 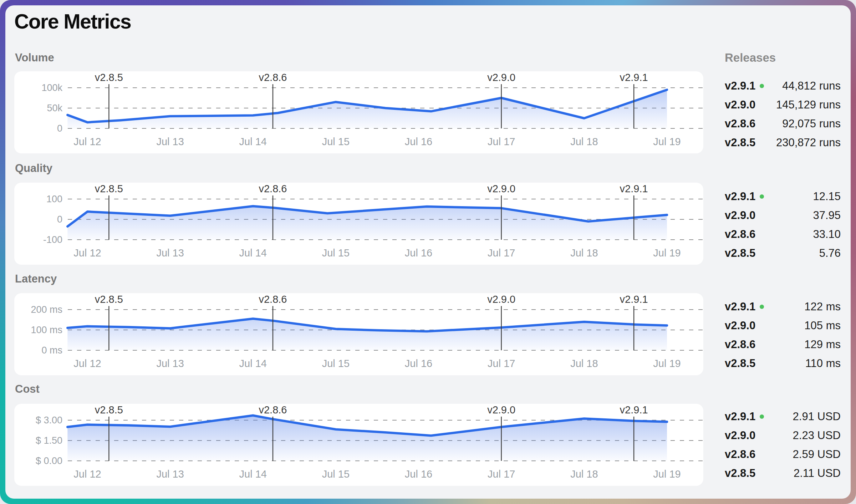 I want to click on section-heading-latency: Latency, so click(x=36, y=279).